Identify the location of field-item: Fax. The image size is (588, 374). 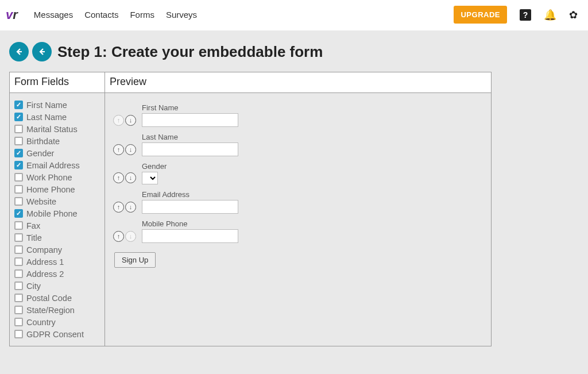
(57, 225).